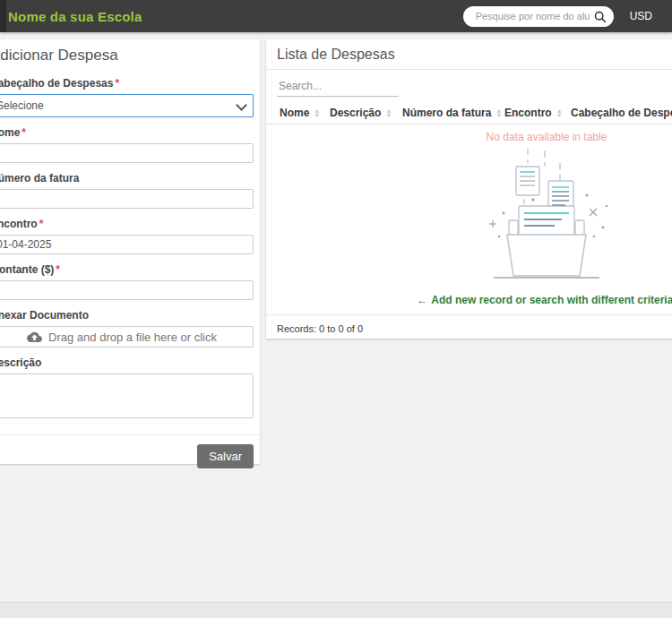 This screenshot has width=672, height=618. Describe the element at coordinates (127, 106) in the screenshot. I see `expense-head-select: Selecione` at that location.